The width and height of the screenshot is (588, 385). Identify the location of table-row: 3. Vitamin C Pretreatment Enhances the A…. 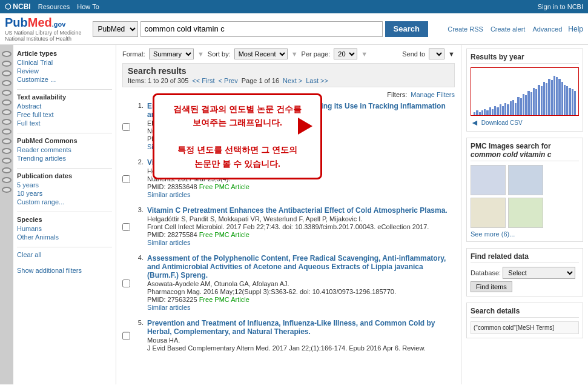
(288, 227).